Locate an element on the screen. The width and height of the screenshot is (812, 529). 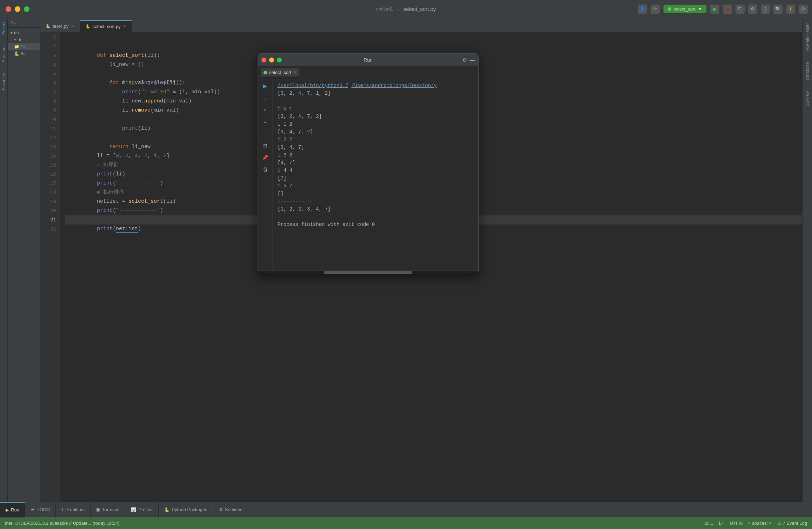
status-bar-right: 20:1 LF UTF-8 4 spaces: 4 ⚠ 7 Event Log is located at coordinates (756, 523).